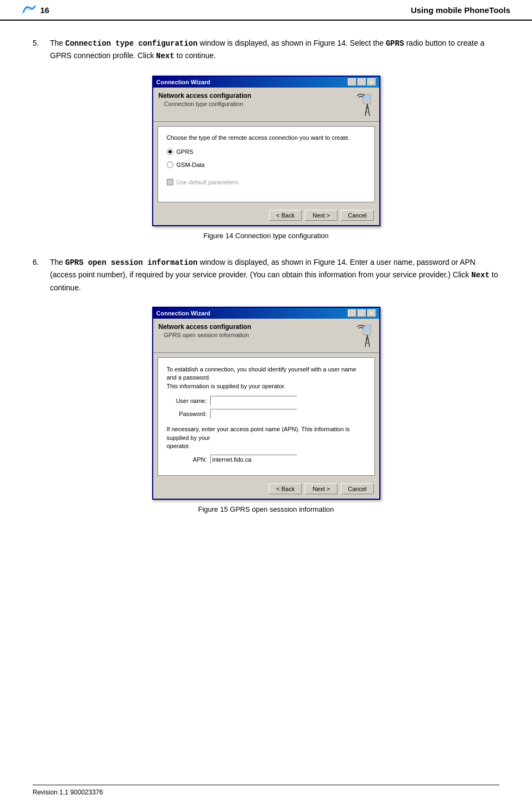  Describe the element at coordinates (266, 236) in the screenshot. I see `figure-14-caption: Figure 14 Connection type configuration` at that location.